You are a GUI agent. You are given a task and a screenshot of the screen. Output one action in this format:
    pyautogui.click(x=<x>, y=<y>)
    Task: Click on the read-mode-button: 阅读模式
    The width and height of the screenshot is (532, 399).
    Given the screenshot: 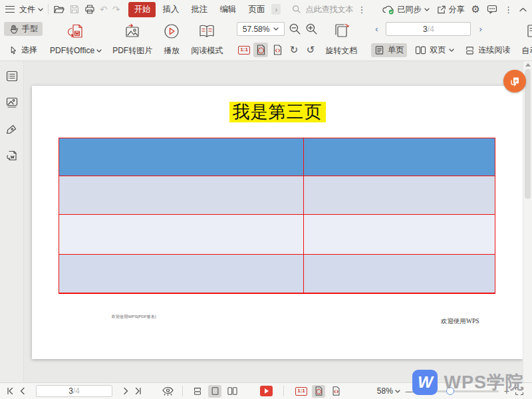 What is the action you would take?
    pyautogui.click(x=207, y=40)
    